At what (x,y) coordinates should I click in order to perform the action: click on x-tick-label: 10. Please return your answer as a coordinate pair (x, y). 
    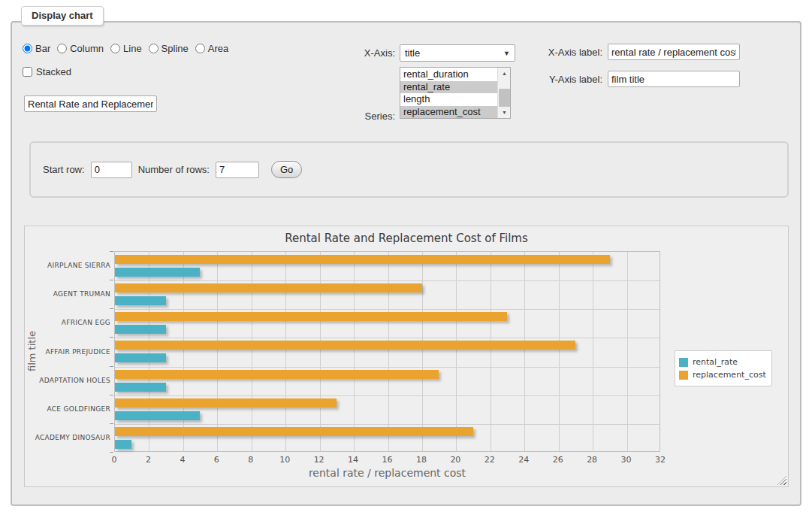
    Looking at the image, I should click on (285, 460).